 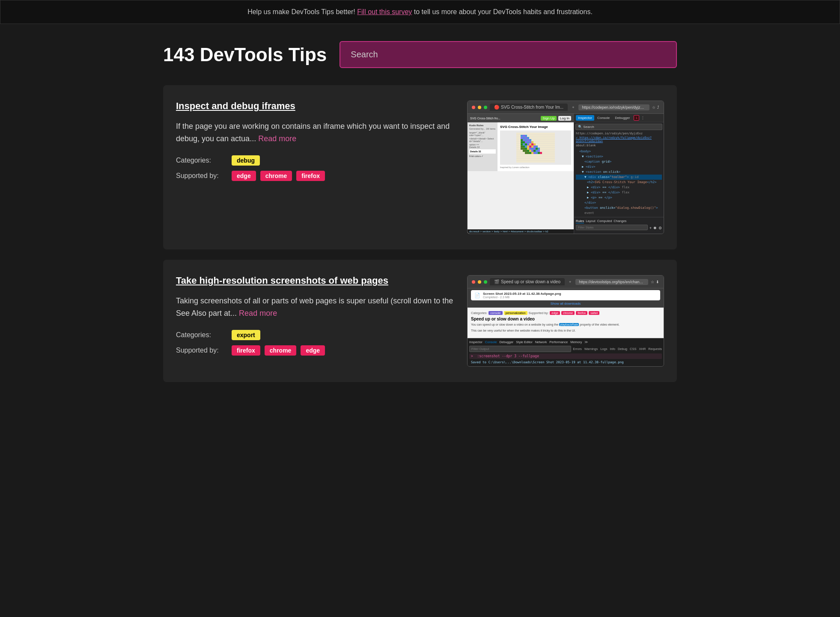 What do you see at coordinates (581, 313) in the screenshot?
I see `b2-tag-ff-s: firefox` at bounding box center [581, 313].